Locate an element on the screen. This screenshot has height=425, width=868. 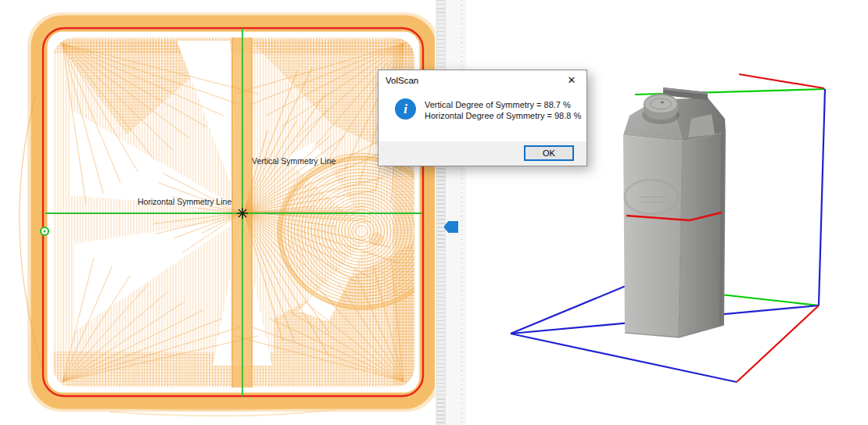
close-icon: ✕ is located at coordinates (572, 80).